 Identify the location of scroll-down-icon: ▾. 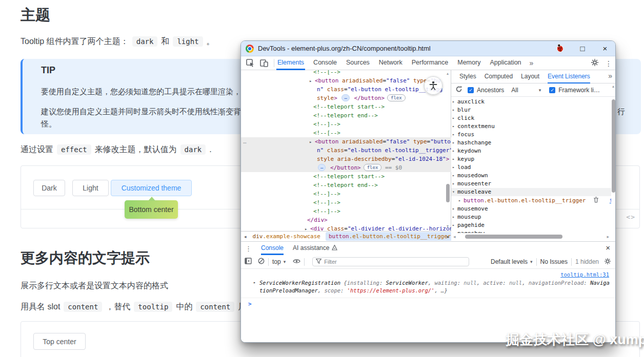
(448, 226).